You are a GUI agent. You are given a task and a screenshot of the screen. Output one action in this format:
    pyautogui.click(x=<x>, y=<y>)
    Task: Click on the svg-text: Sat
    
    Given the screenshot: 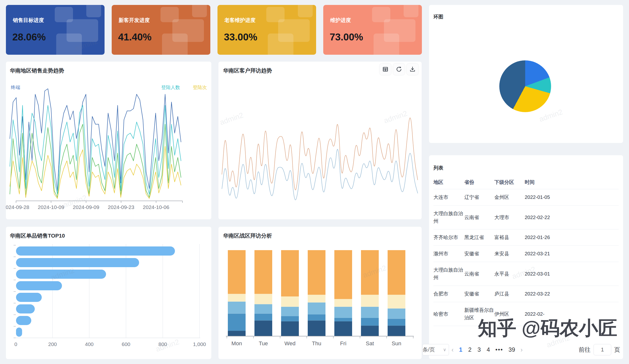 What is the action you would take?
    pyautogui.click(x=370, y=343)
    